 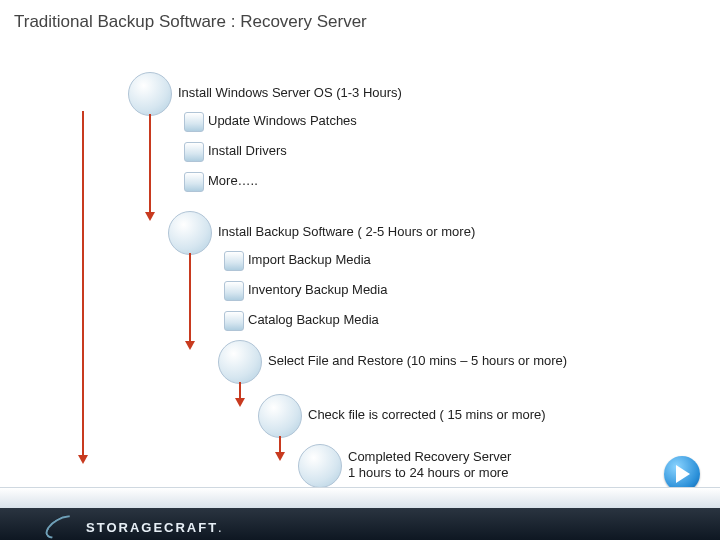 What do you see at coordinates (418, 360) in the screenshot?
I see `step3-label: Select File and Restore (10 mins – 5 hou…` at bounding box center [418, 360].